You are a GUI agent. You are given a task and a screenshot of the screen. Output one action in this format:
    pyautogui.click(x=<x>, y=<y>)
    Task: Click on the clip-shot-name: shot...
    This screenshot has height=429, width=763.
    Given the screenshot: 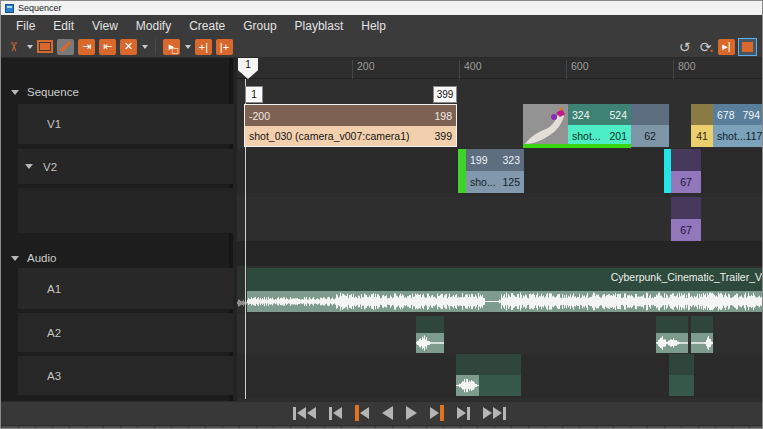 What is the action you would take?
    pyautogui.click(x=732, y=136)
    